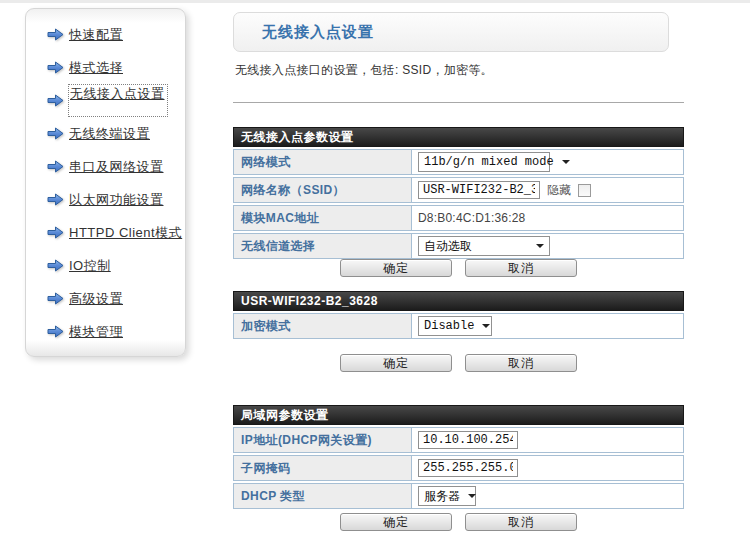 This screenshot has width=750, height=546. Describe the element at coordinates (458, 363) in the screenshot. I see `button-row-encryption: 确定 取消` at that location.